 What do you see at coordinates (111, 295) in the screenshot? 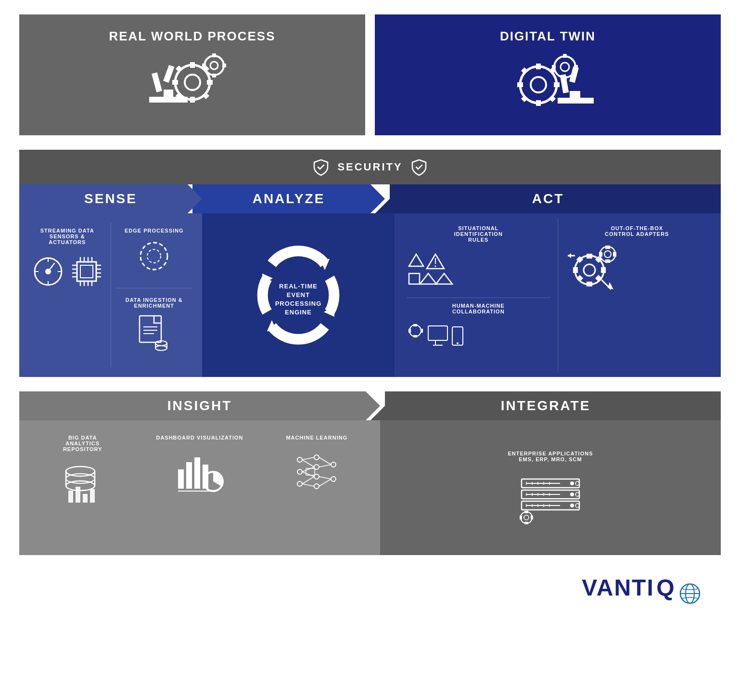
I see `sense-content: STREAMING DATA SENSORS & ACTUATORS` at bounding box center [111, 295].